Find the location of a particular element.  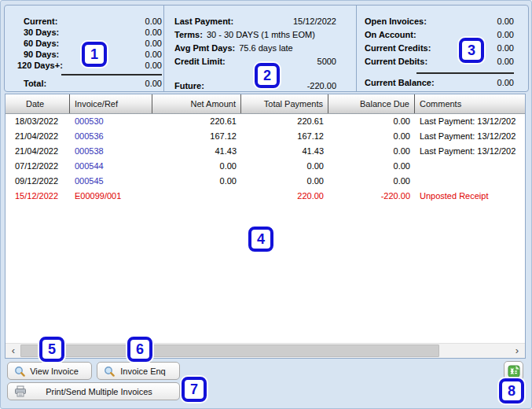

cell-invoice-ref: 000530 is located at coordinates (112, 121).